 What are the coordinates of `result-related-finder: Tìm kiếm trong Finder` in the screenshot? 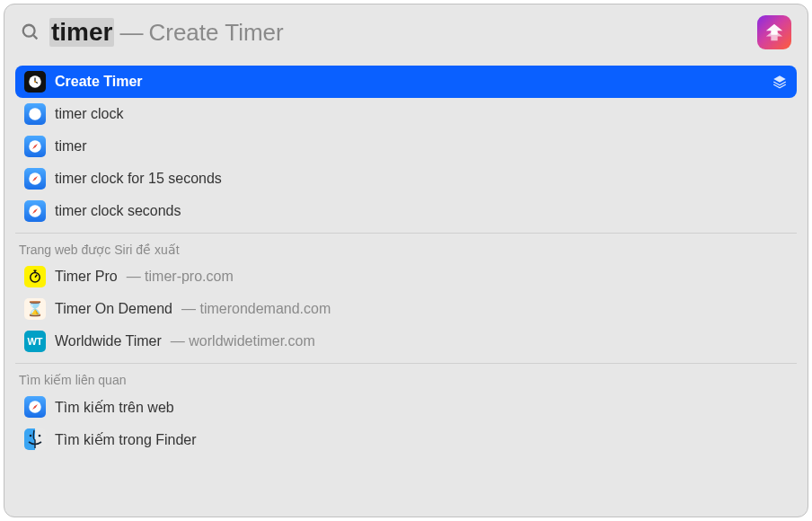 It's located at (406, 439).